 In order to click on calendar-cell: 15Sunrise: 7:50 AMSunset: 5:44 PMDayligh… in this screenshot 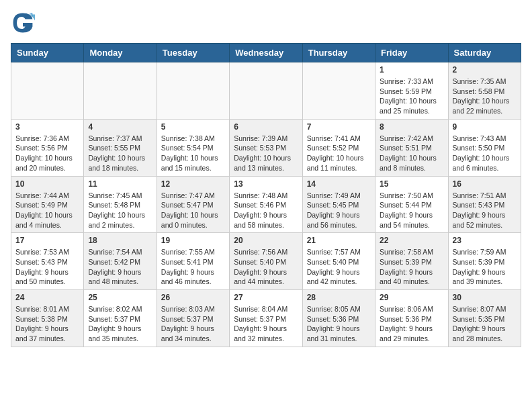, I will do `click(412, 204)`.